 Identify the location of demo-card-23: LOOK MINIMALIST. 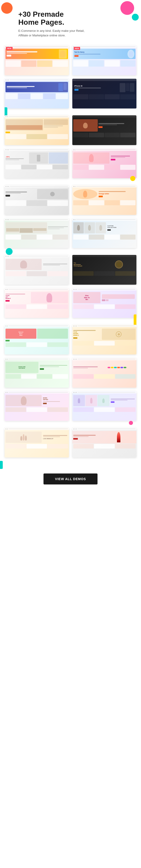
(37, 443).